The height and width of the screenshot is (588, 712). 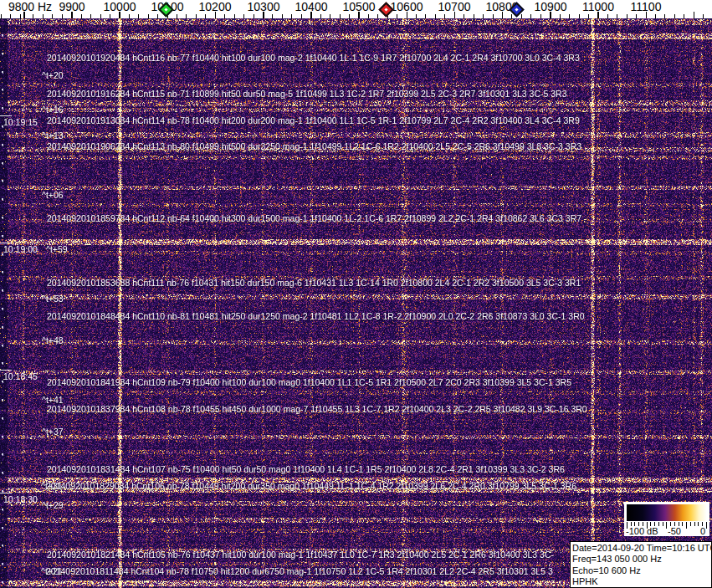 What do you see at coordinates (53, 135) in the screenshot?
I see `echo-time-marker: ^t+13` at bounding box center [53, 135].